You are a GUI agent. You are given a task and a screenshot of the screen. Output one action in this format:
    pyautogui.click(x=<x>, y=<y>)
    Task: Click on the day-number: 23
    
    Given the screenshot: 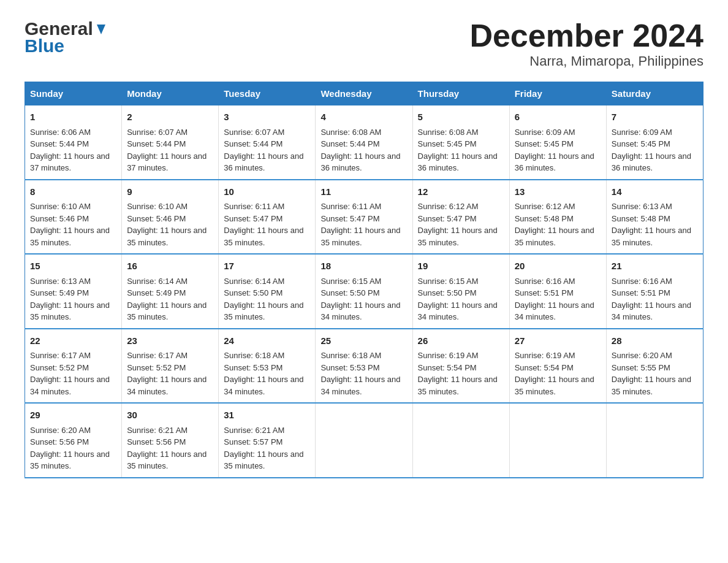 What is the action you would take?
    pyautogui.click(x=170, y=341)
    